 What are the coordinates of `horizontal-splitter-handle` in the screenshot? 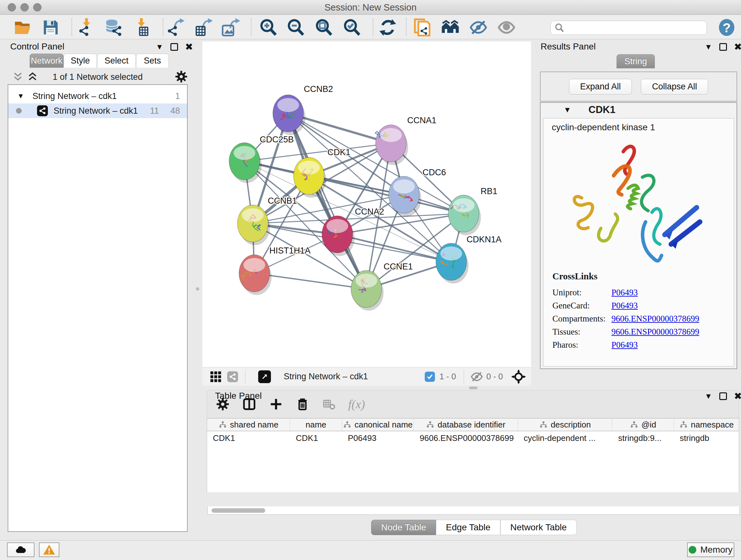 It's located at (473, 388).